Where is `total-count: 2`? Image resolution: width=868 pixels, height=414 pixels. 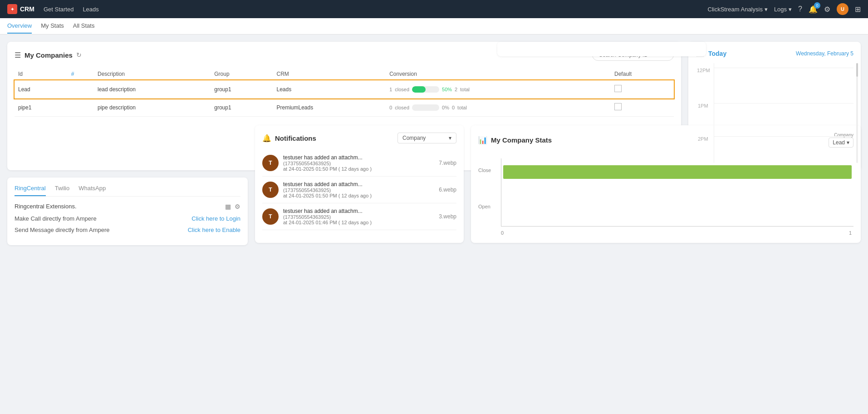 total-count: 2 is located at coordinates (456, 89).